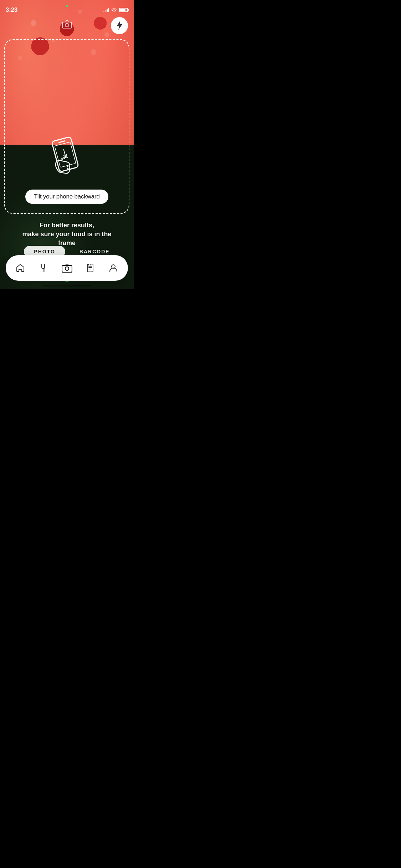 This screenshot has height=868, width=401. Describe the element at coordinates (67, 286) in the screenshot. I see `home-indicator` at that location.